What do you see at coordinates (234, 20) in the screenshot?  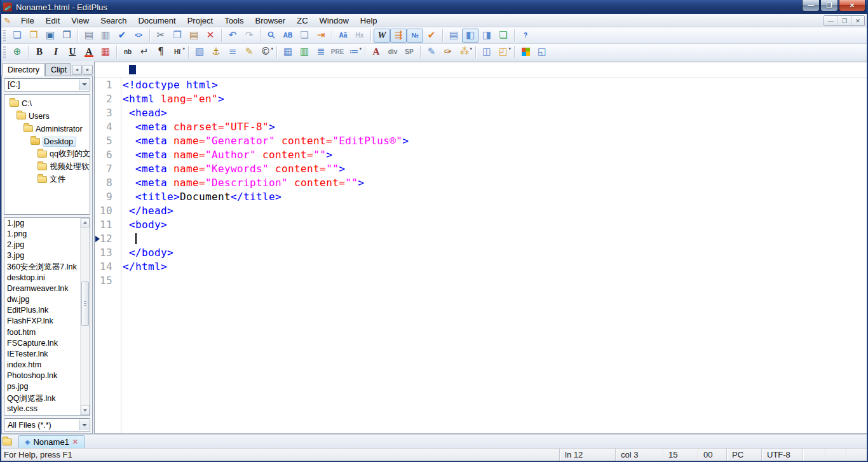 I see `menu-tools: Tools` at bounding box center [234, 20].